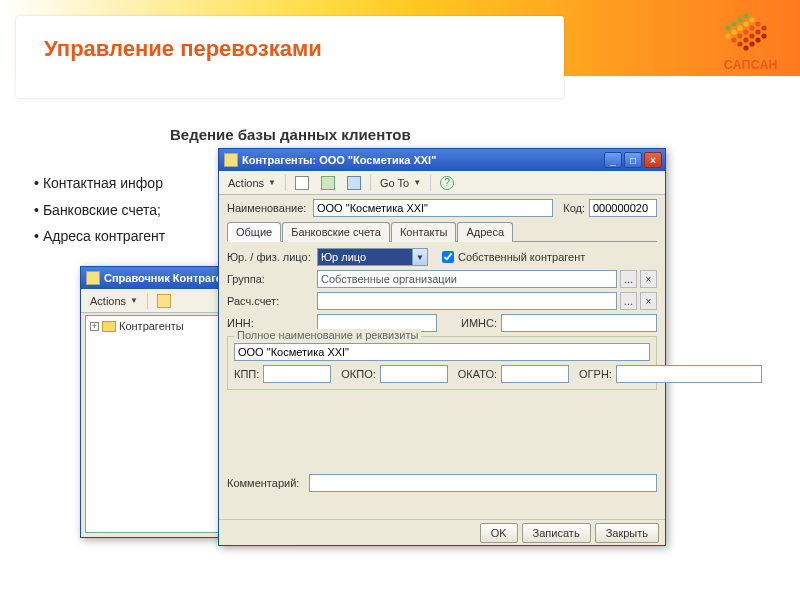 Image resolution: width=800 pixels, height=600 pixels. What do you see at coordinates (447, 183) in the screenshot?
I see `toolbar-help-icon: ?` at bounding box center [447, 183].